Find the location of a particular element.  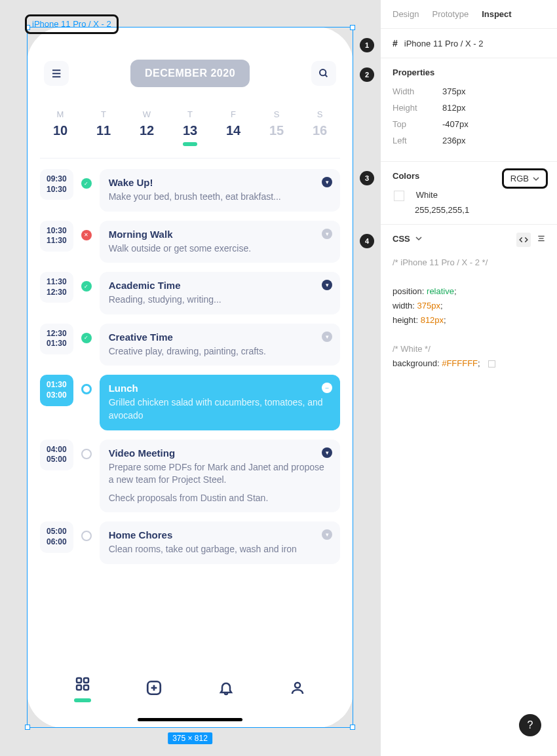

event-title: Academic Time is located at coordinates (220, 286).